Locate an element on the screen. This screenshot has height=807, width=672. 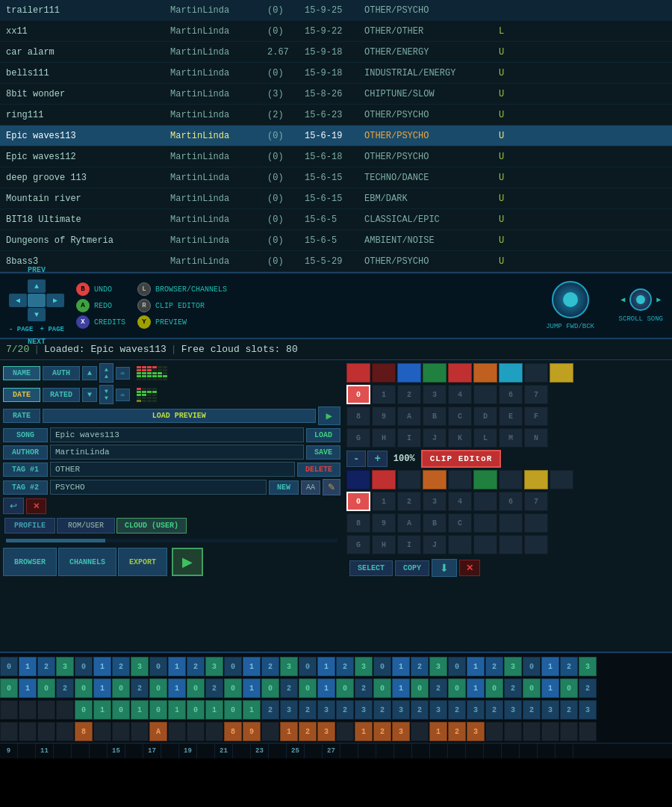
pad-8-2: 8 is located at coordinates (358, 523).